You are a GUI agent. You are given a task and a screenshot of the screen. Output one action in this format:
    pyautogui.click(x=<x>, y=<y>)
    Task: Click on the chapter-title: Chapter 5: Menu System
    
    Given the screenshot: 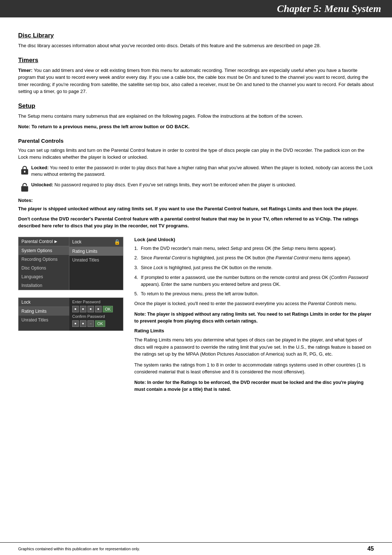 What is the action you would take?
    pyautogui.click(x=329, y=9)
    